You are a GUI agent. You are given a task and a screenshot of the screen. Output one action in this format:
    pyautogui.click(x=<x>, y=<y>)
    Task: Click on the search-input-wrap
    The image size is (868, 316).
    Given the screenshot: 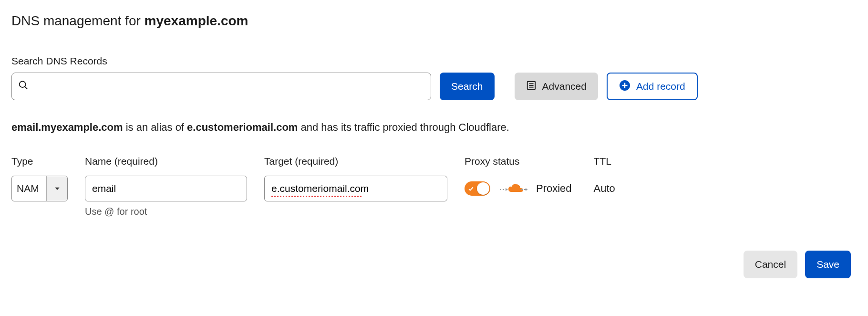 What is the action you would take?
    pyautogui.click(x=221, y=86)
    